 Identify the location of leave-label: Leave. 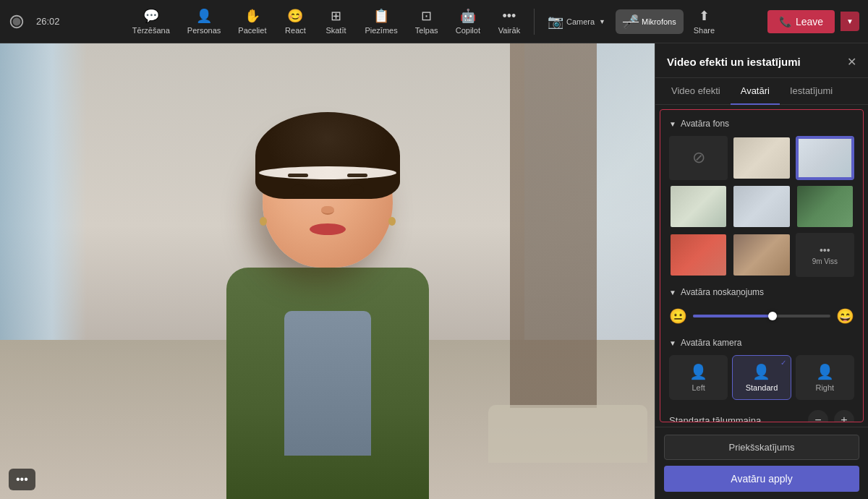
(809, 22).